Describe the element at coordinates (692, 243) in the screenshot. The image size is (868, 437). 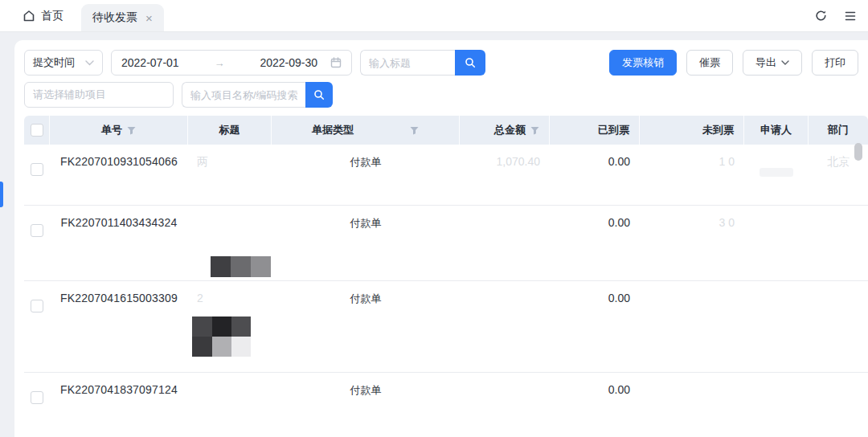
I see `cell-pending-redacted: 3 0` at that location.